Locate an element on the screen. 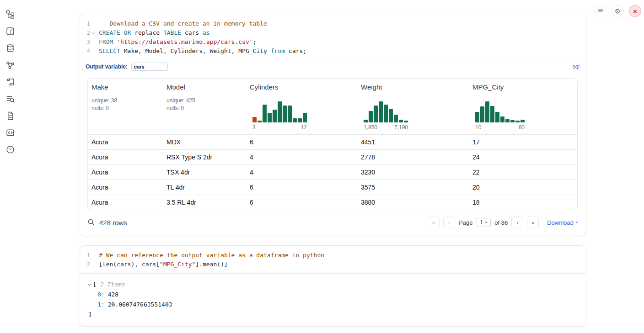  output-variable-input is located at coordinates (150, 67).